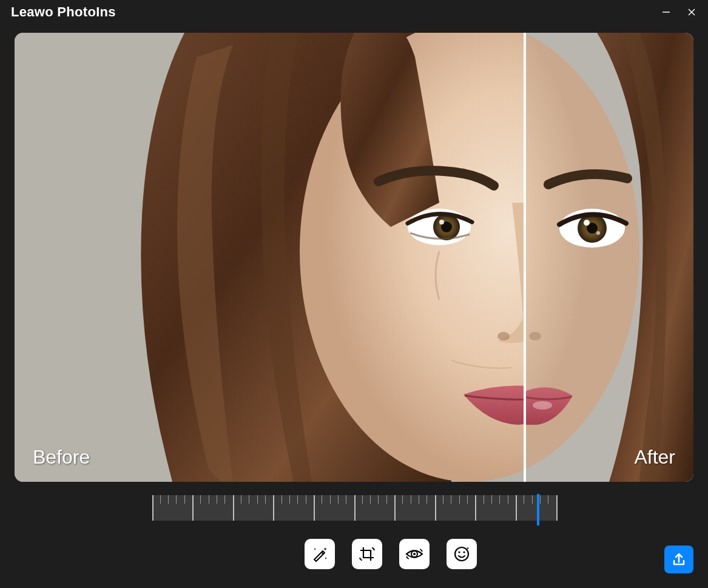 The height and width of the screenshot is (588, 708). What do you see at coordinates (63, 12) in the screenshot?
I see `app-title: Leawo PhotoIns` at bounding box center [63, 12].